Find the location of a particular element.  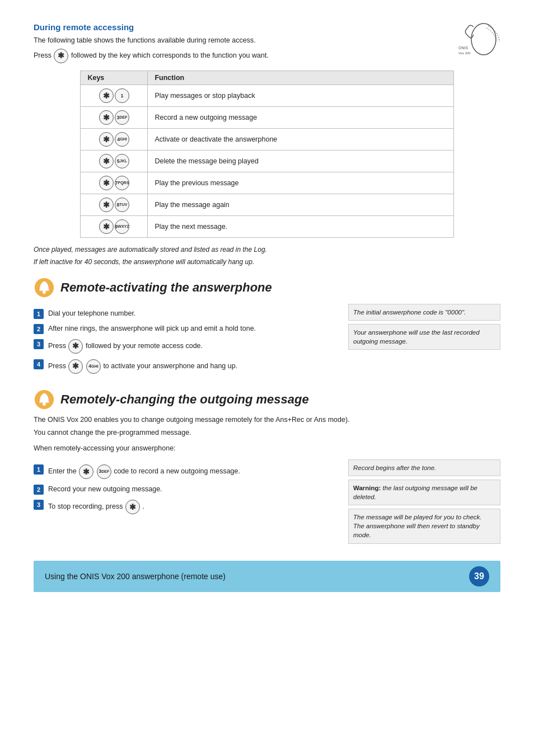

step-text-s3-1: Enter the ✱ 3DEF code to record a new ou… is located at coordinates (193, 472).